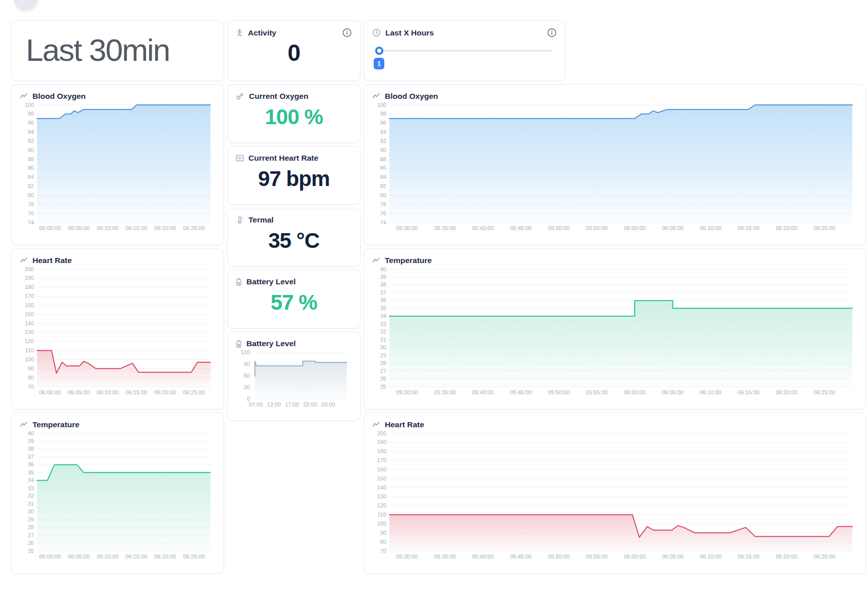  What do you see at coordinates (26, 5) in the screenshot?
I see `floating-action-button` at bounding box center [26, 5].